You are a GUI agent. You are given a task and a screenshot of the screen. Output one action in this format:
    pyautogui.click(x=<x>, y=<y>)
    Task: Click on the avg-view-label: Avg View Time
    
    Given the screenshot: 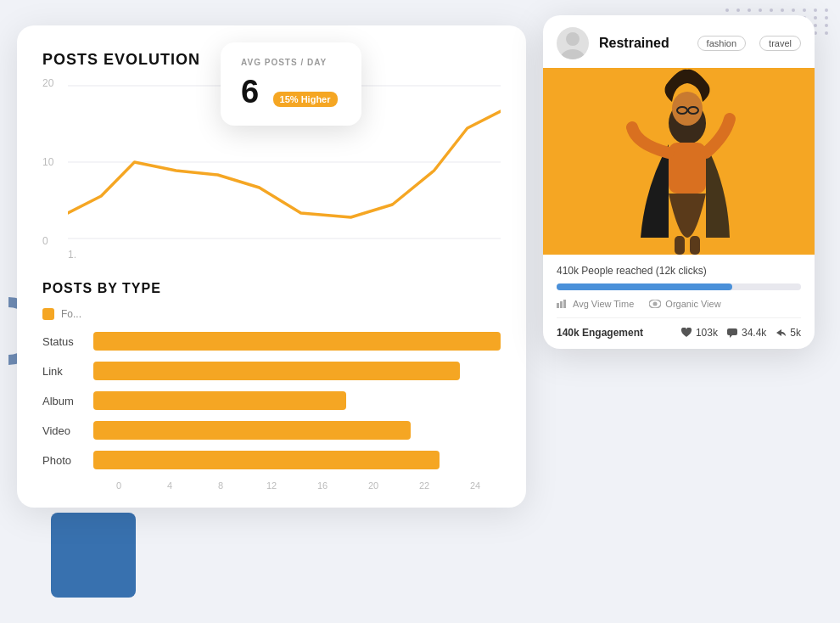 What is the action you would take?
    pyautogui.click(x=603, y=304)
    